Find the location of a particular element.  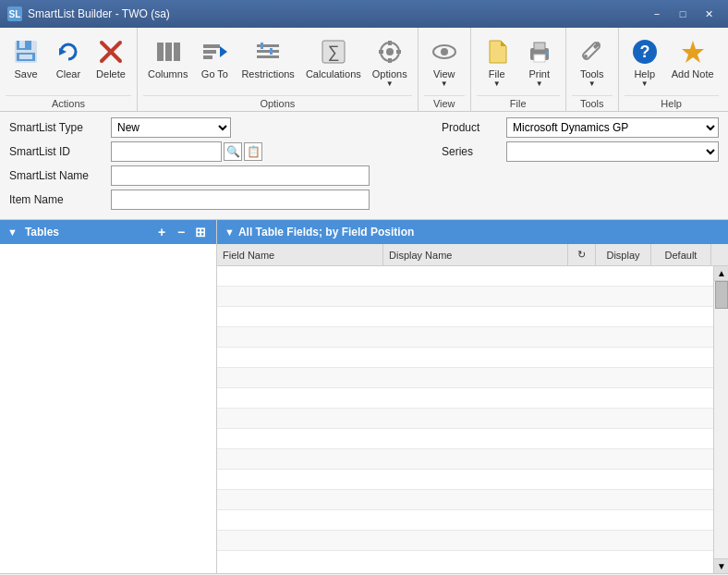

fields-scrollbar: ▲ ▼ is located at coordinates (721, 420).